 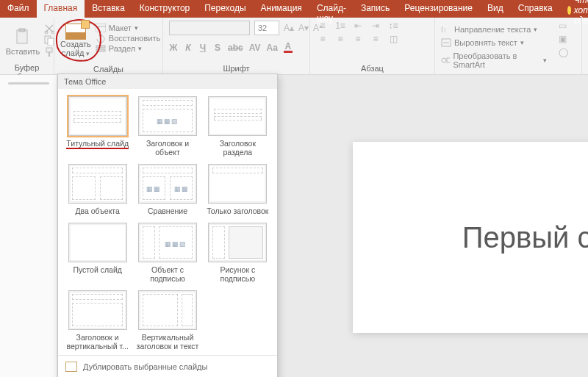 What do you see at coordinates (168, 274) in the screenshot?
I see `layout-label: Объект с подписью` at bounding box center [168, 274].